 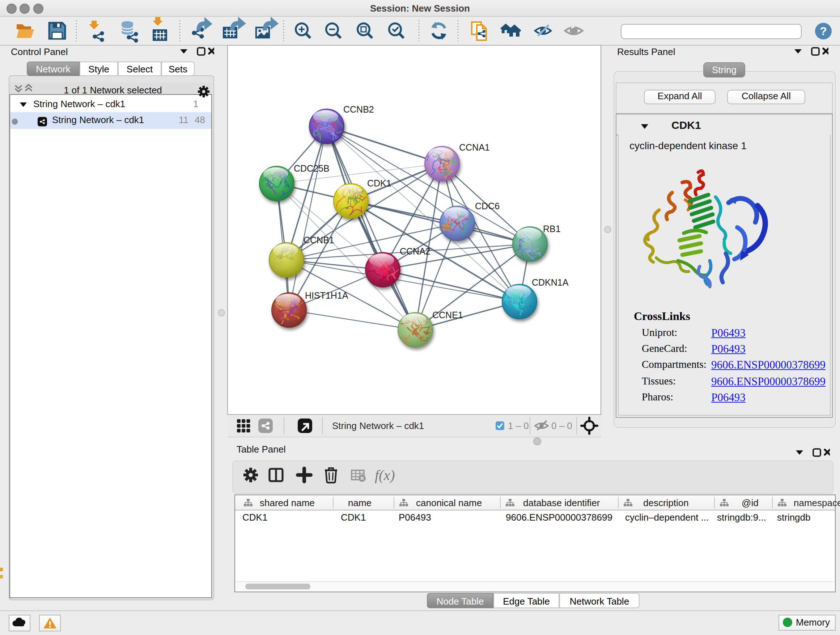 What do you see at coordinates (312, 168) in the screenshot?
I see `svg-text: CDC25B` at bounding box center [312, 168].